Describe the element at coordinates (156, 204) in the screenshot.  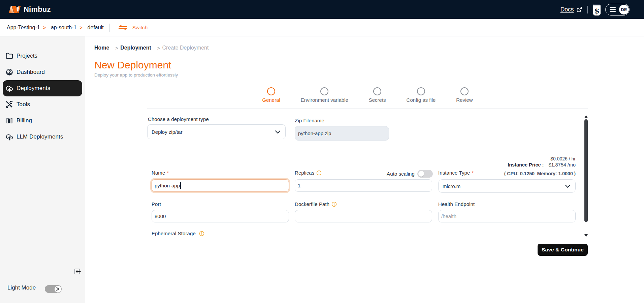
I see `port-label: Port` at that location.